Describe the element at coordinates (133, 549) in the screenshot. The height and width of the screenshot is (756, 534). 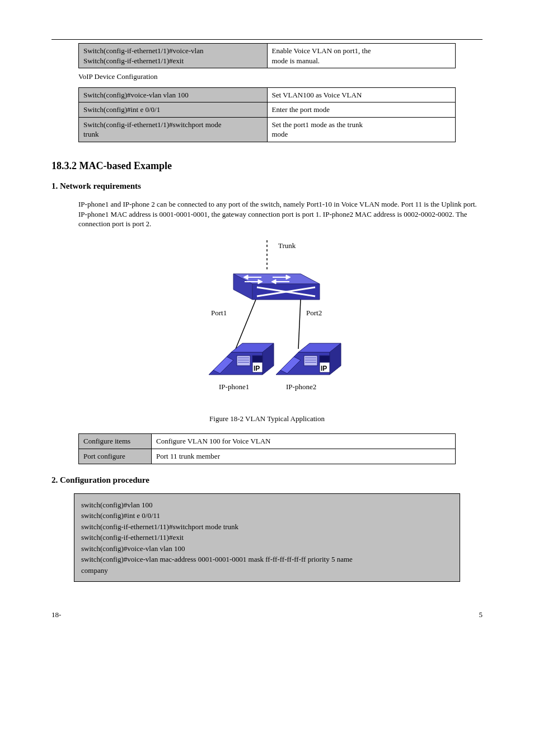
I see `code-line: switch(config)#voice-vlan vlan 100` at that location.